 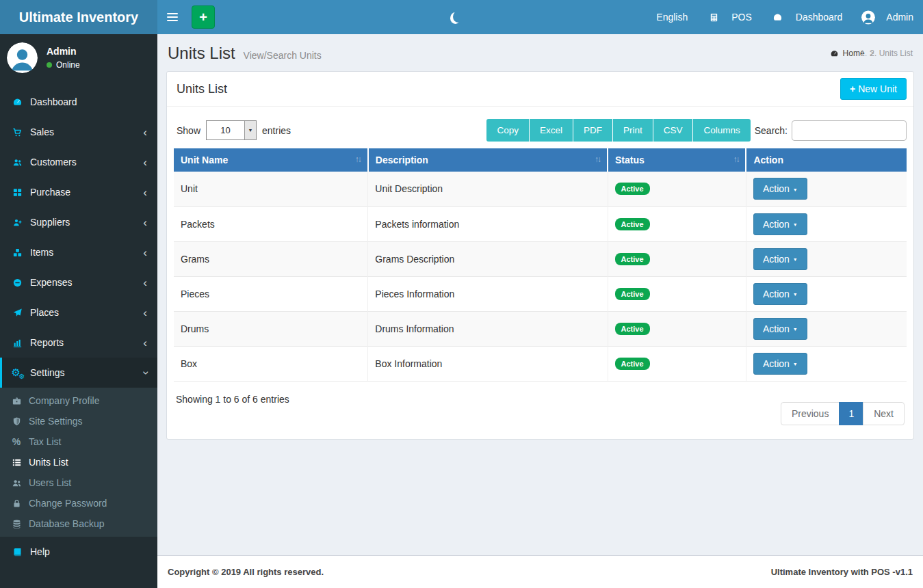 I want to click on column-header-unit-name: Unit Name↑↓, so click(x=271, y=160).